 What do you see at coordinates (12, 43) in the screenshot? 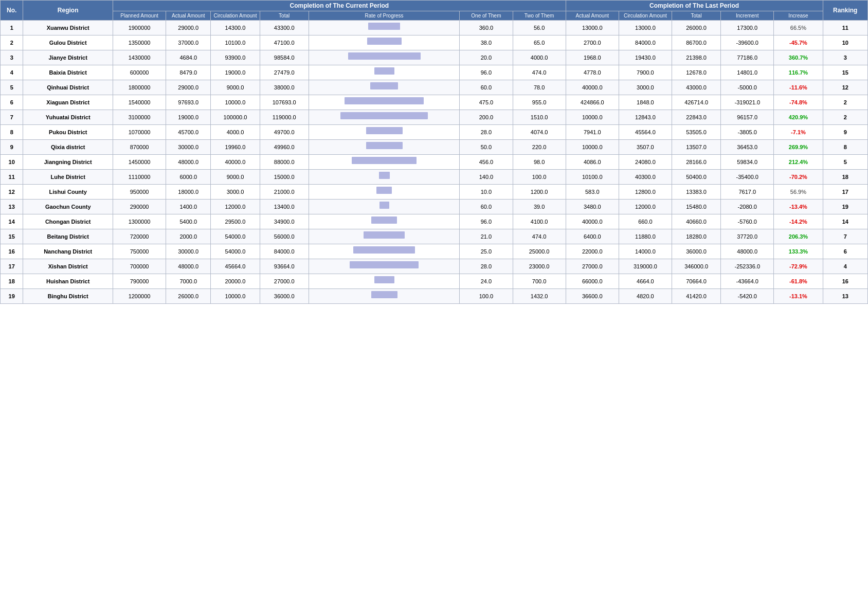
I see `row-no: 2` at bounding box center [12, 43].